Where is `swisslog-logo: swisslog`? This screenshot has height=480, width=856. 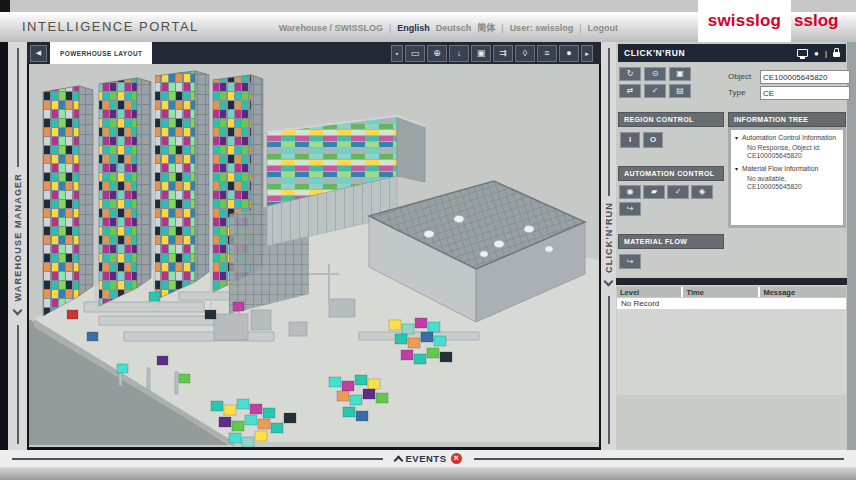
swisslog-logo: swisslog is located at coordinates (744, 21).